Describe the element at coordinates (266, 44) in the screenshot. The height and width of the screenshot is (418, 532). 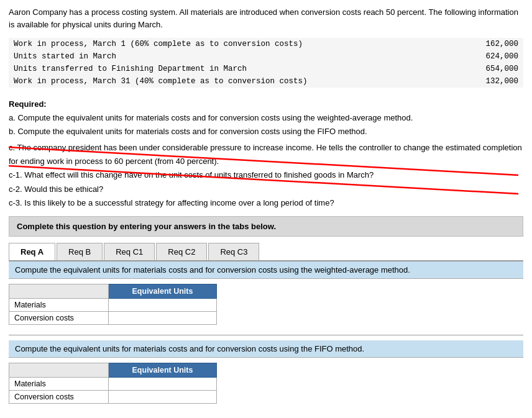
I see `table-row: Work in process, March 1 (60% complete a…` at that location.